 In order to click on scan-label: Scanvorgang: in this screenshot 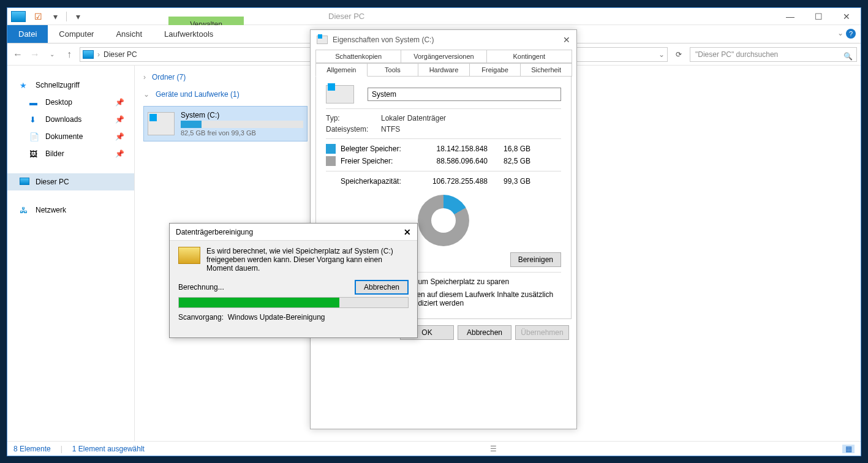, I will do `click(201, 317)`.